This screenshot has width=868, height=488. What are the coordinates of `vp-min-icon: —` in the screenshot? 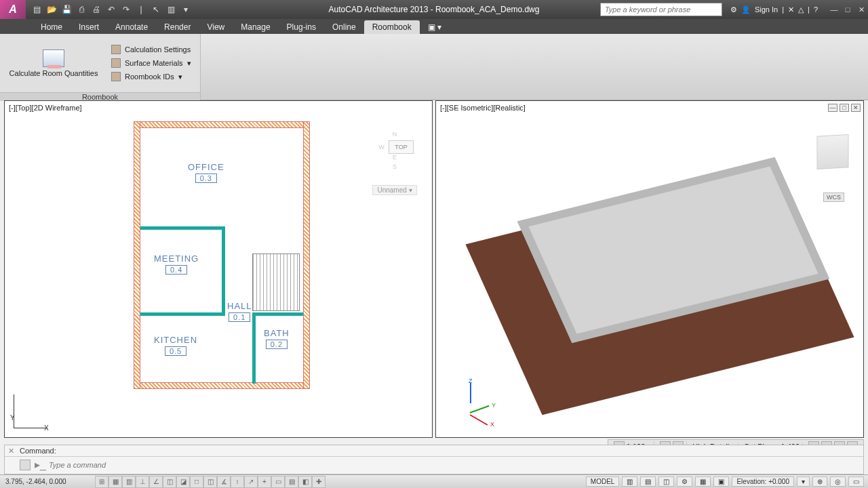 It's located at (833, 108).